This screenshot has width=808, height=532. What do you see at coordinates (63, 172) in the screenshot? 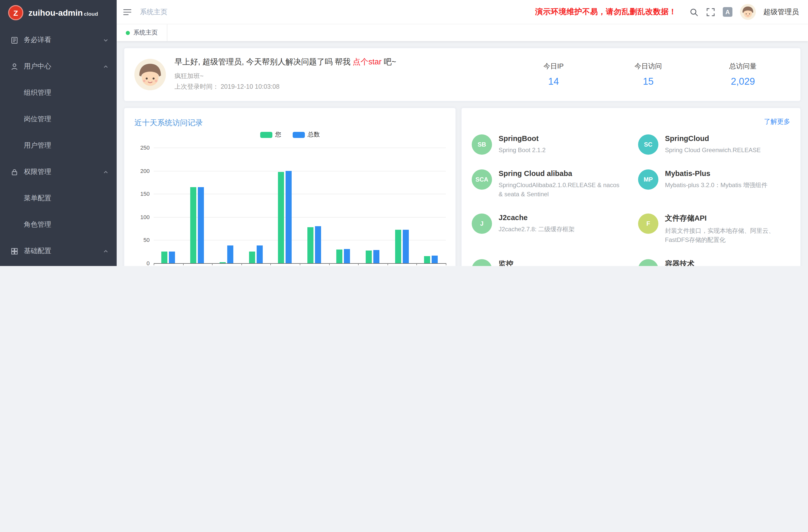
I see `sidebar-item-label: 权限管理` at bounding box center [63, 172].